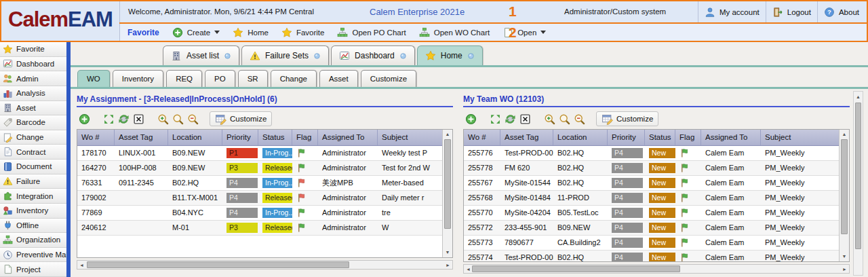  Describe the element at coordinates (841, 12) in the screenshot. I see `about-button: ?About` at that location.